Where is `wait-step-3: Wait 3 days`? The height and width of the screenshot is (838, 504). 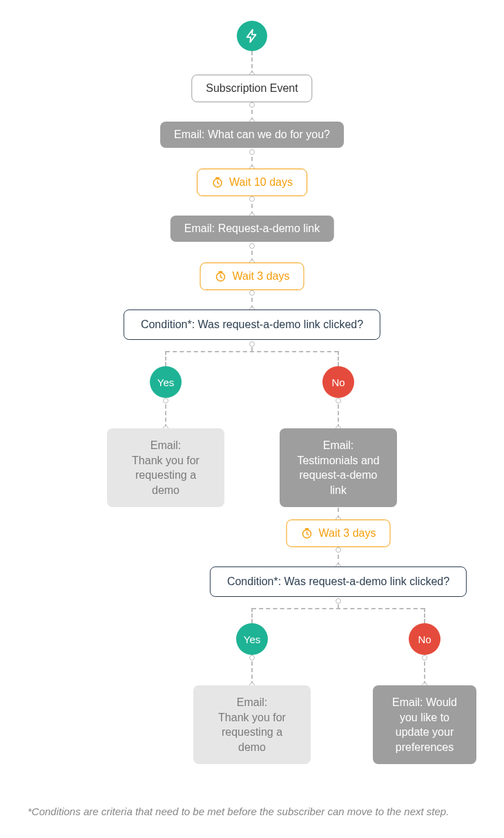
wait-step-3: Wait 3 days is located at coordinates (338, 533).